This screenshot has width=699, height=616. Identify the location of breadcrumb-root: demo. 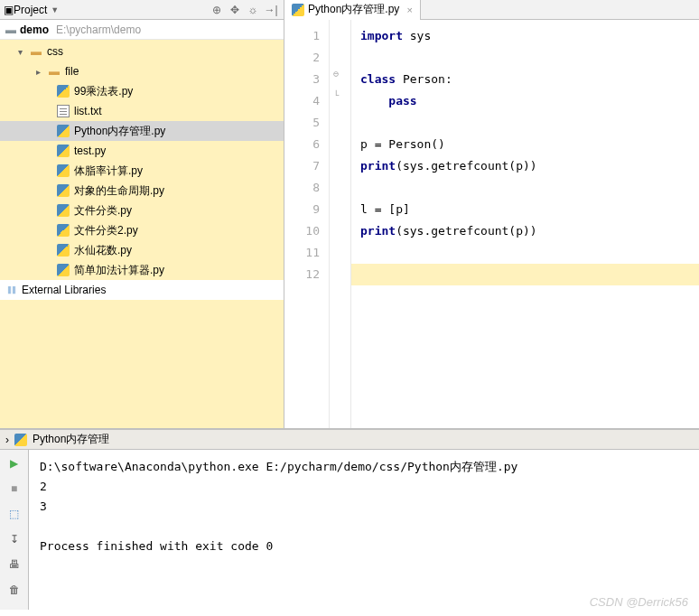
(34, 30).